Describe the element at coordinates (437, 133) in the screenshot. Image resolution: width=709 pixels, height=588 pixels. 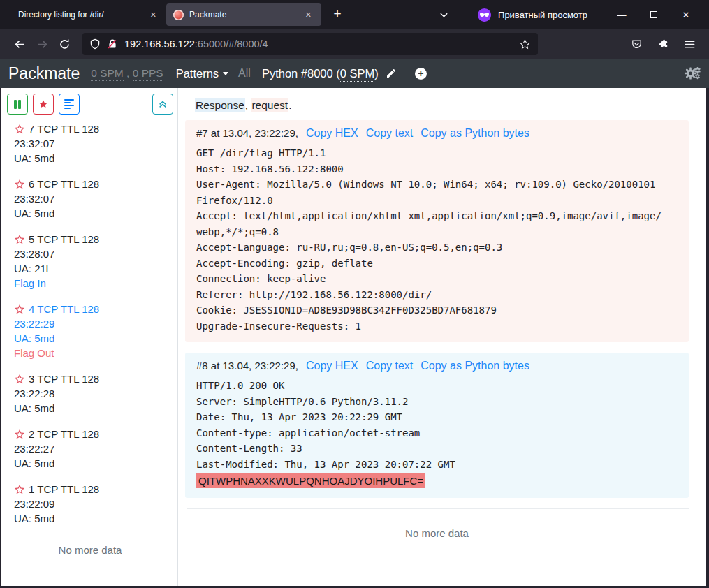
I see `packet-header: #7 at 13.04, 23:22:29,Copy HEXCopy textC…` at that location.